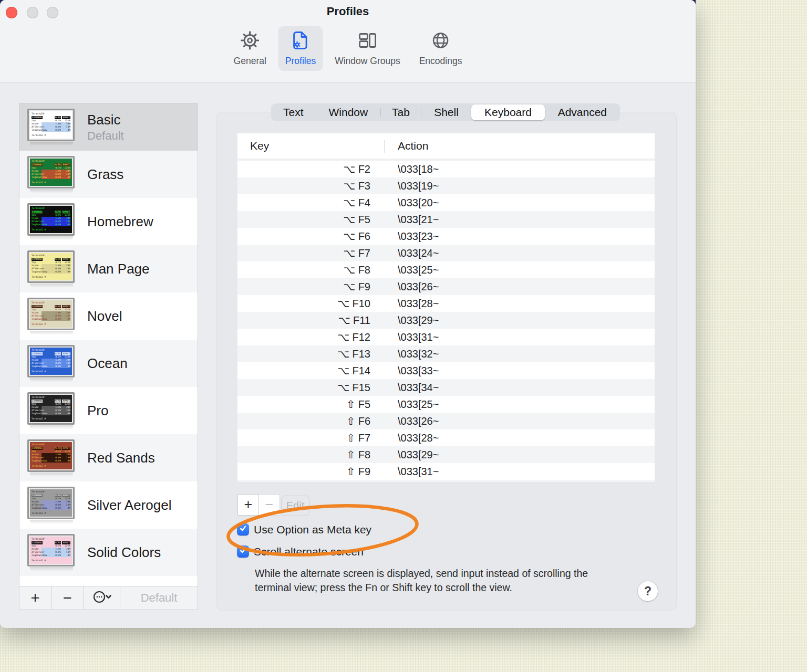 The height and width of the screenshot is (672, 807). What do you see at coordinates (446, 421) in the screenshot?
I see `keymap-row: ⇧ F6\033[26~` at bounding box center [446, 421].